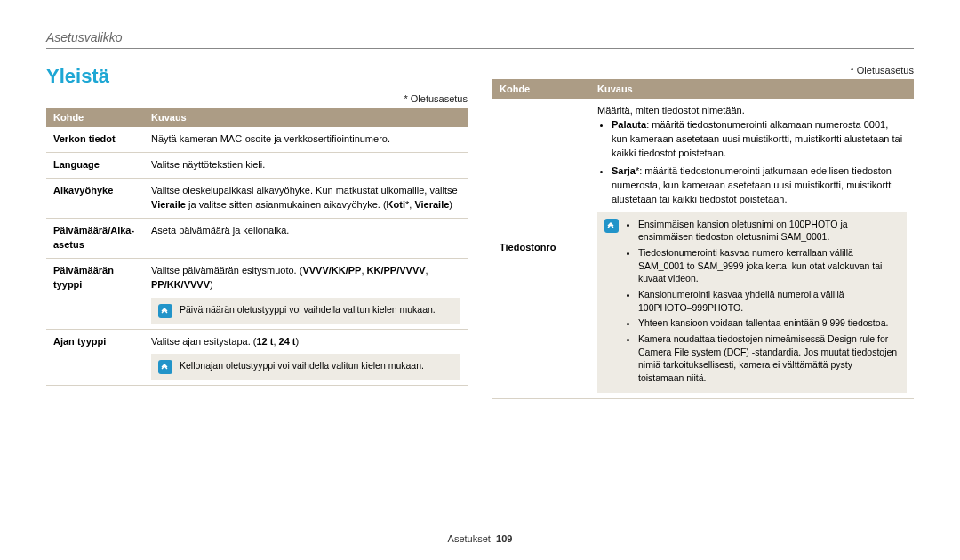 This screenshot has height=560, width=960. I want to click on tiedostonro-intro: Määritä, miten tiedostot nimetään., so click(752, 111).